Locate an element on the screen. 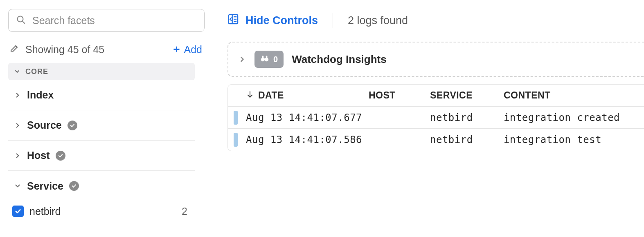 The image size is (644, 237). panel-collapse-icon is located at coordinates (233, 20).